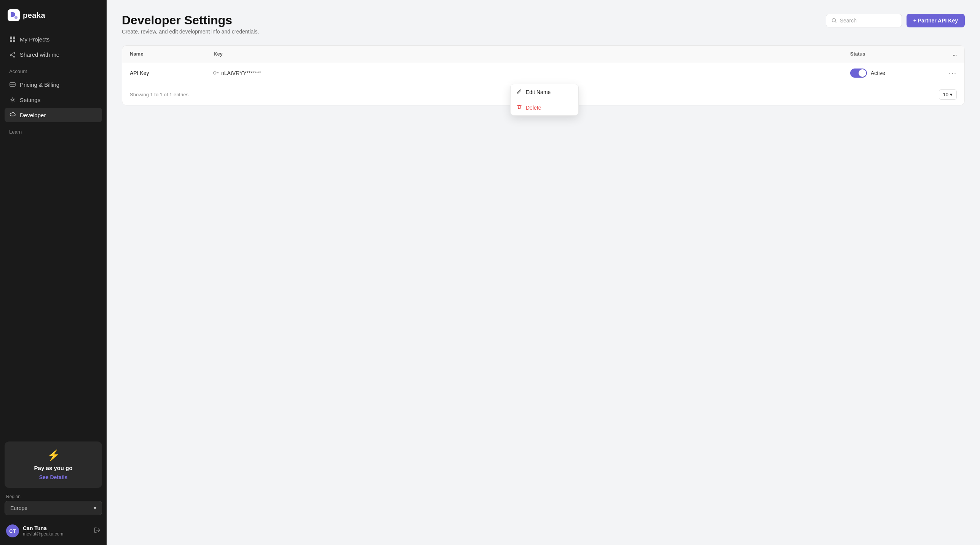 This screenshot has width=980, height=545. I want to click on sidebar-navigation: My Projects Shared with me Account Prici…, so click(53, 233).